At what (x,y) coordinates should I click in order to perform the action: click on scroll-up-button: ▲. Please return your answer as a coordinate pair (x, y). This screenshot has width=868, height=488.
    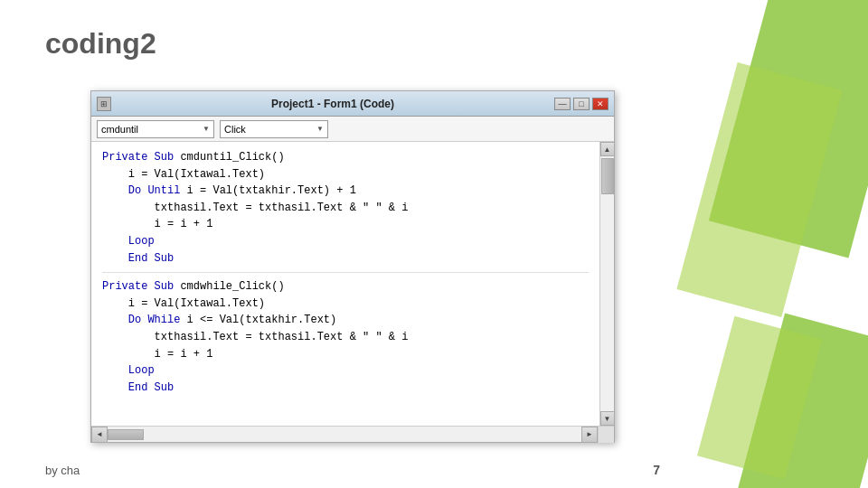
    Looking at the image, I should click on (608, 149).